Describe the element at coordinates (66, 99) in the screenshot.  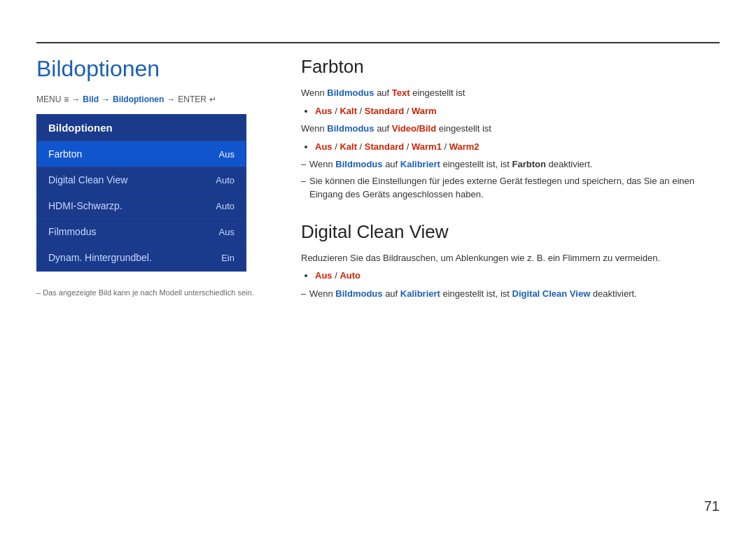
I see `arrow-1: ≡` at that location.